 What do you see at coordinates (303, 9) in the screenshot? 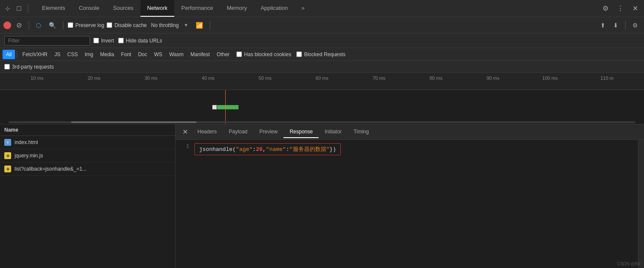
I see `tab-more: »` at bounding box center [303, 9].